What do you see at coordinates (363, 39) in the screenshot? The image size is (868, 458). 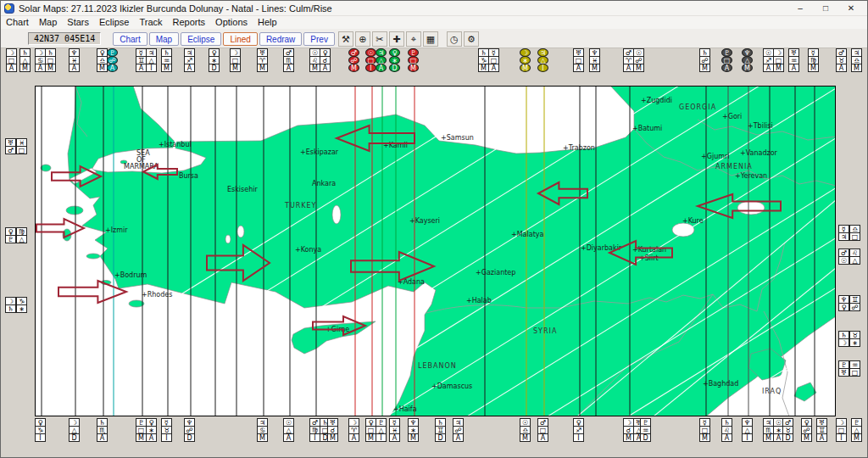 I see `zoom-icon: ⊕` at bounding box center [363, 39].